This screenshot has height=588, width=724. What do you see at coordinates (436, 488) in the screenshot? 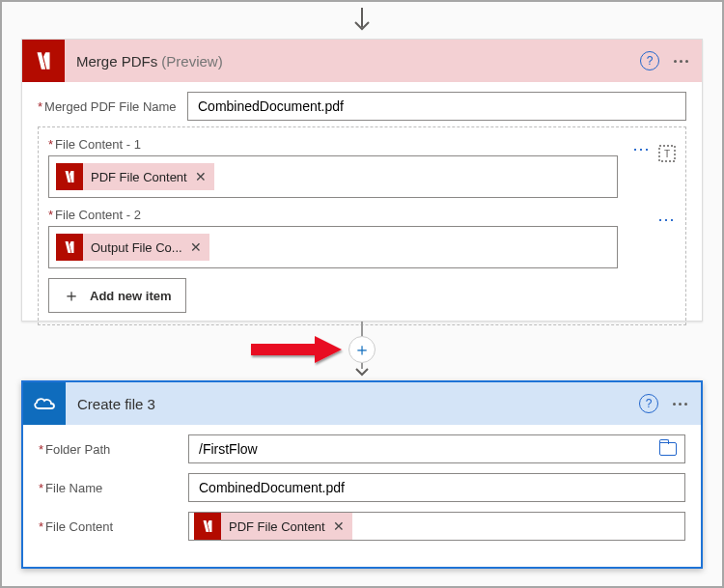
I see `file-name-value` at bounding box center [436, 488].